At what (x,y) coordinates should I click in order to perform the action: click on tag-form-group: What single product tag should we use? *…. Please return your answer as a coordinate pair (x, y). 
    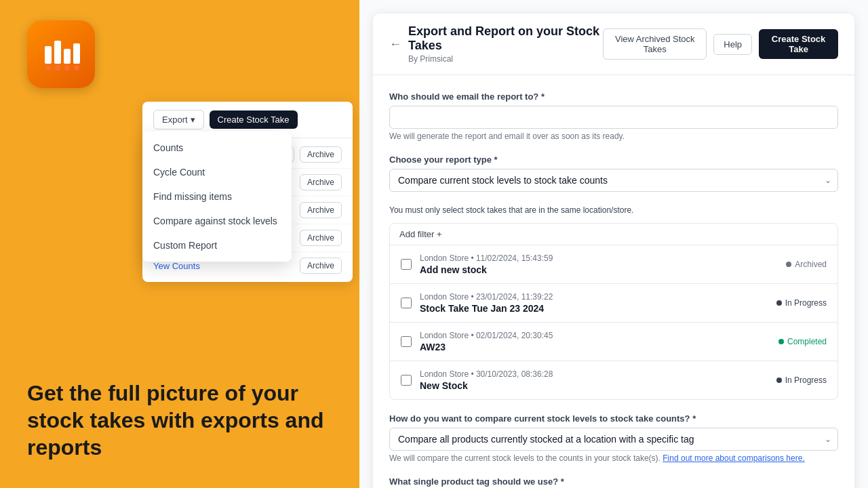
    Looking at the image, I should click on (614, 483).